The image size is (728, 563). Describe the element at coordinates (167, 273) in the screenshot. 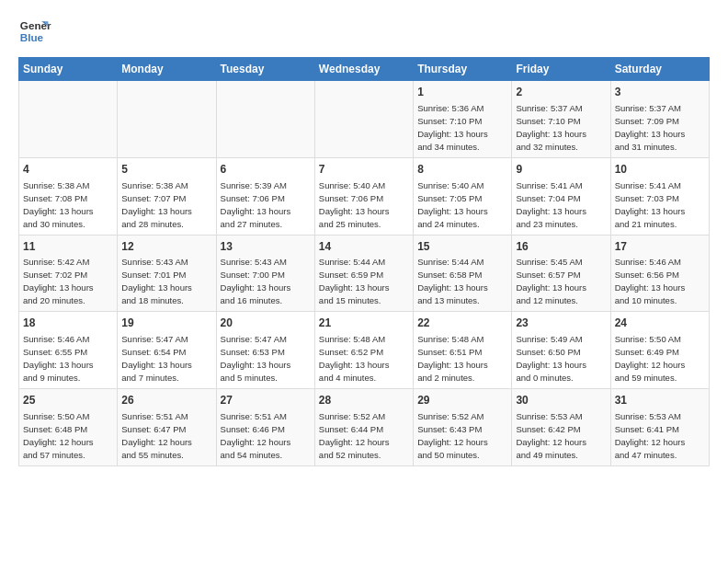

I see `calendar-cell: 12Sunrise: 5:43 AM Sunset: 7:01 PM Dayli…` at that location.